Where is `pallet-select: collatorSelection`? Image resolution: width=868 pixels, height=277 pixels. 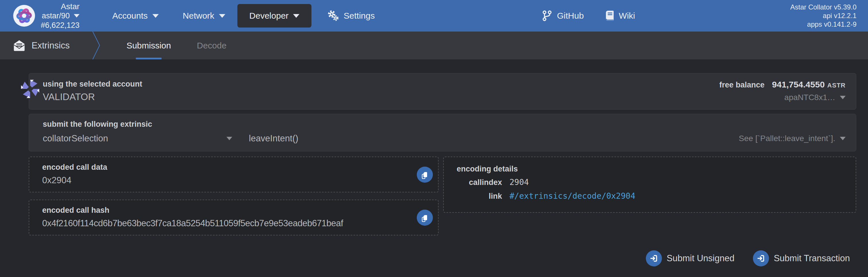
pallet-select: collatorSelection is located at coordinates (137, 139).